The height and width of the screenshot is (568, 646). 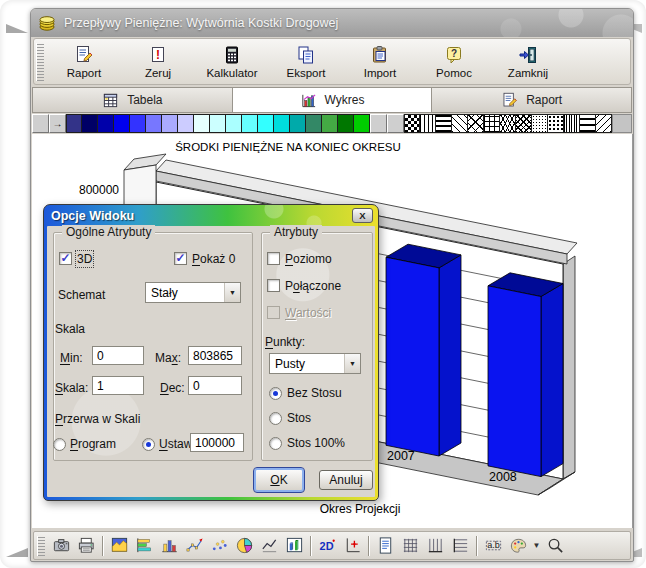 What do you see at coordinates (532, 100) in the screenshot?
I see `tab-raport: Raport` at bounding box center [532, 100].